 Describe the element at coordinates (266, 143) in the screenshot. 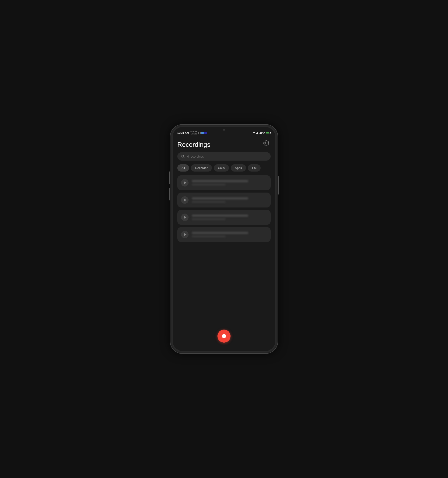

I see `settings-icon-wrap` at that location.